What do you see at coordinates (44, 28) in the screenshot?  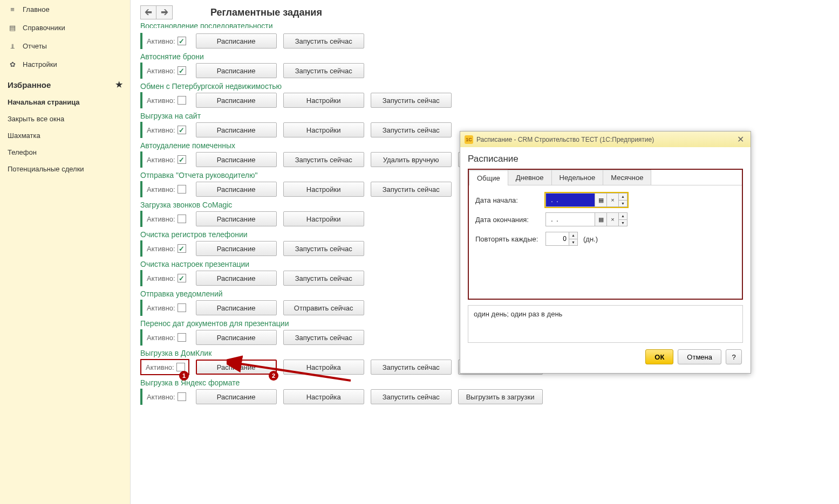 I see `nav-label: Справочники` at bounding box center [44, 28].